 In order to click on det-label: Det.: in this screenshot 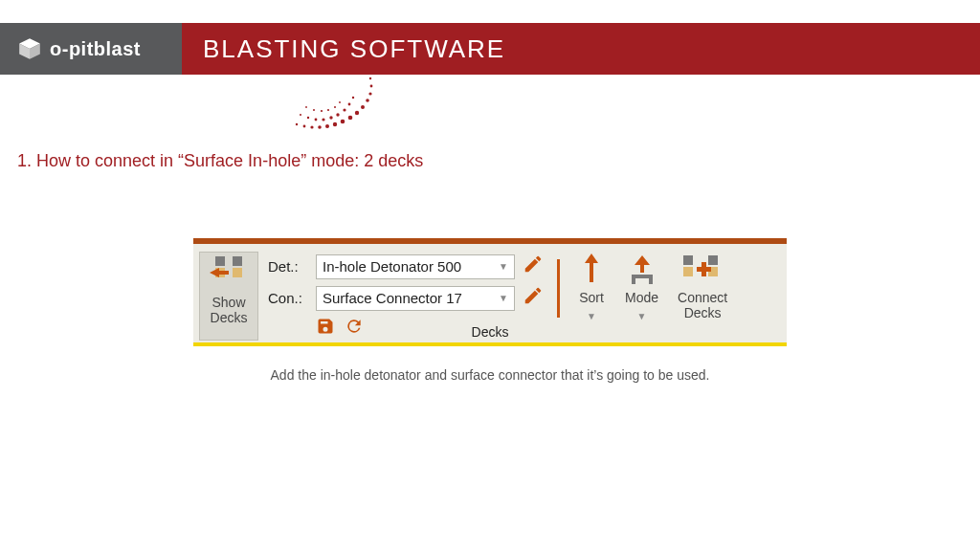, I will do `click(288, 266)`.